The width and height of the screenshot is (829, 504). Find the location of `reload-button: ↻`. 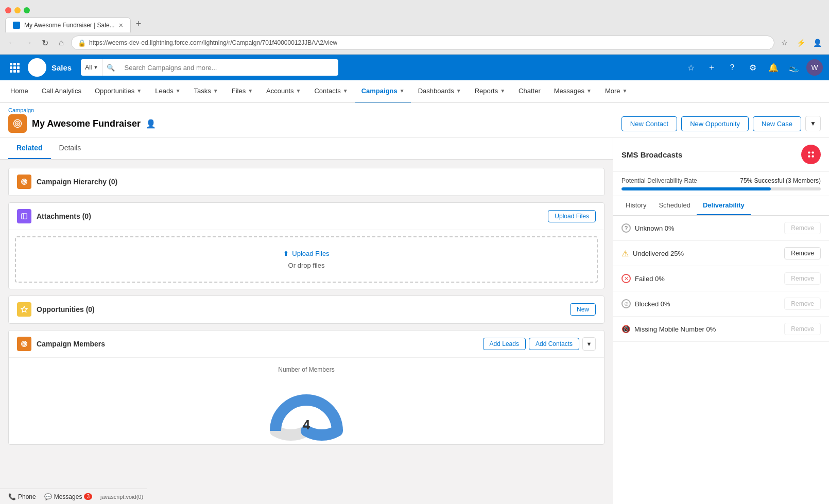

reload-button: ↻ is located at coordinates (45, 43).